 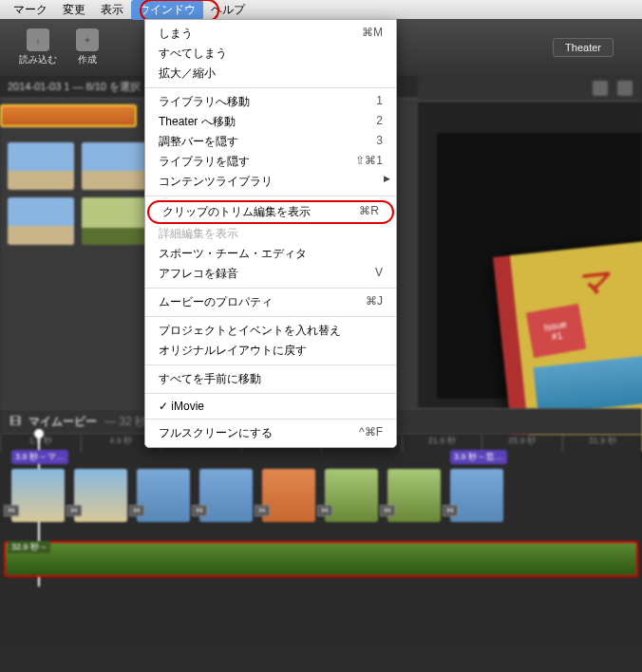 I want to click on create-icon: ＋, so click(x=87, y=40).